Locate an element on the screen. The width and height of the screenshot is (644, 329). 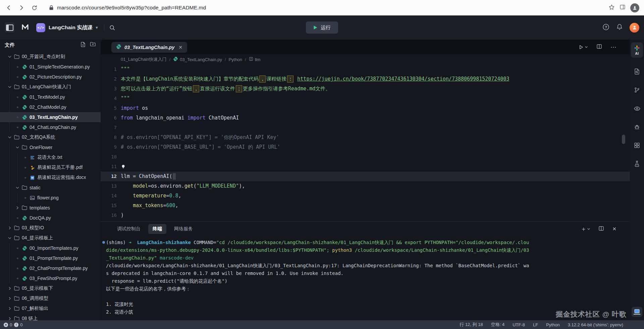
statusbar-item: 3.12.2 64-bit ('shims': pyenv) is located at coordinates (596, 325).